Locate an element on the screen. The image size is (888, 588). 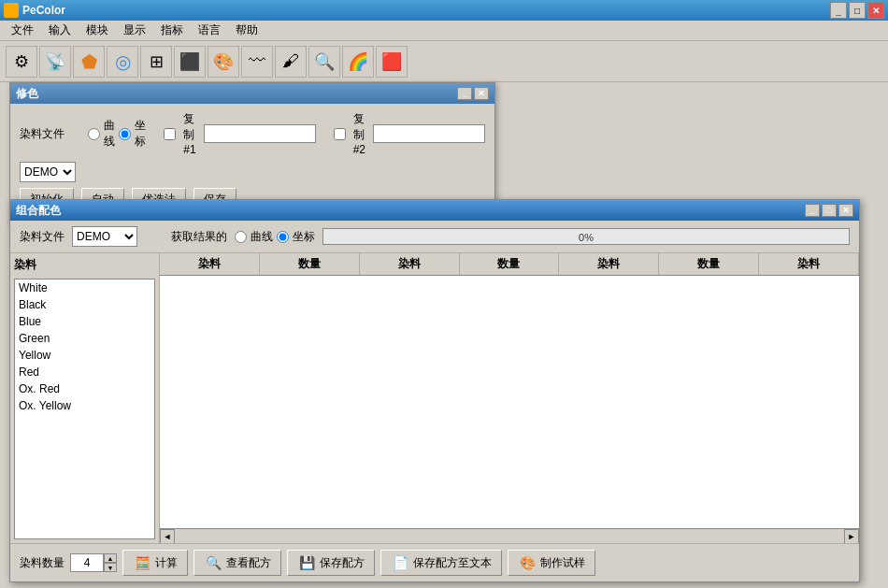
close-button: ✕ is located at coordinates (876, 10).